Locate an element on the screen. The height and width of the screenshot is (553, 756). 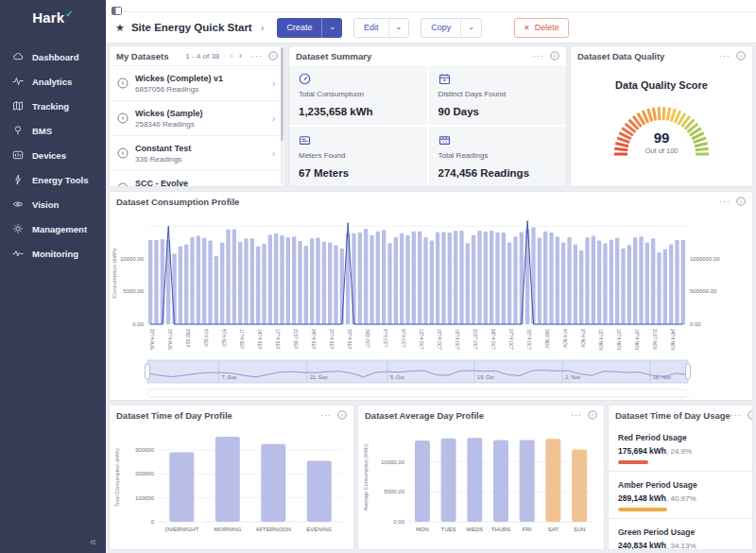
sidebar-item-dashboard: Dashboard is located at coordinates (53, 57).